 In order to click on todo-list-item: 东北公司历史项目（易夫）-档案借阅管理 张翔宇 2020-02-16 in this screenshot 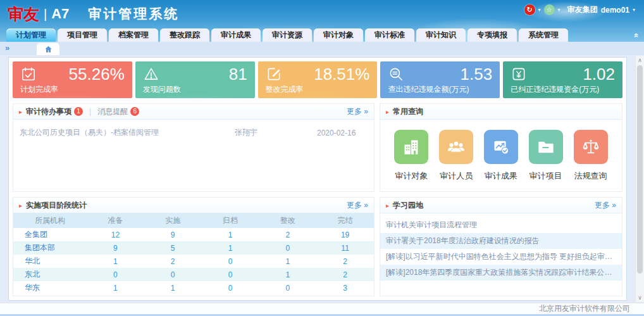, I will do `click(194, 129)`.